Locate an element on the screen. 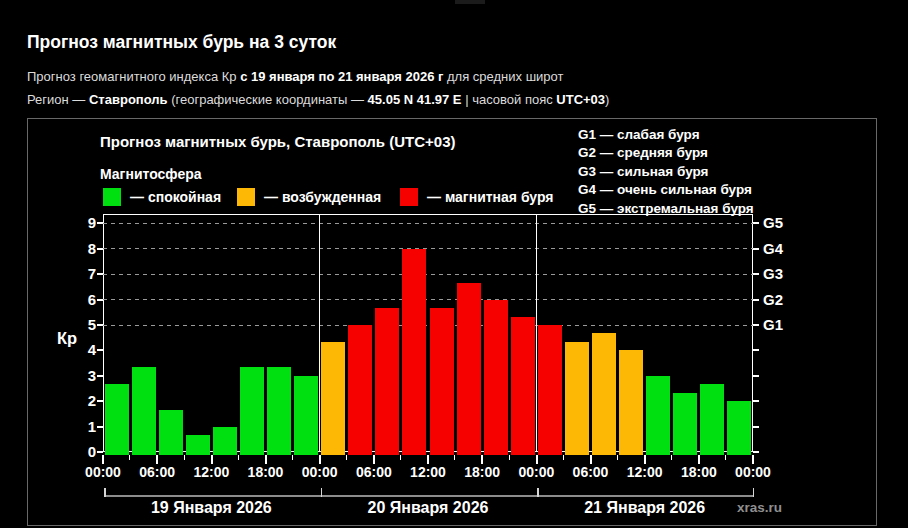 The height and width of the screenshot is (528, 908). gridline-kp6 is located at coordinates (428, 300).